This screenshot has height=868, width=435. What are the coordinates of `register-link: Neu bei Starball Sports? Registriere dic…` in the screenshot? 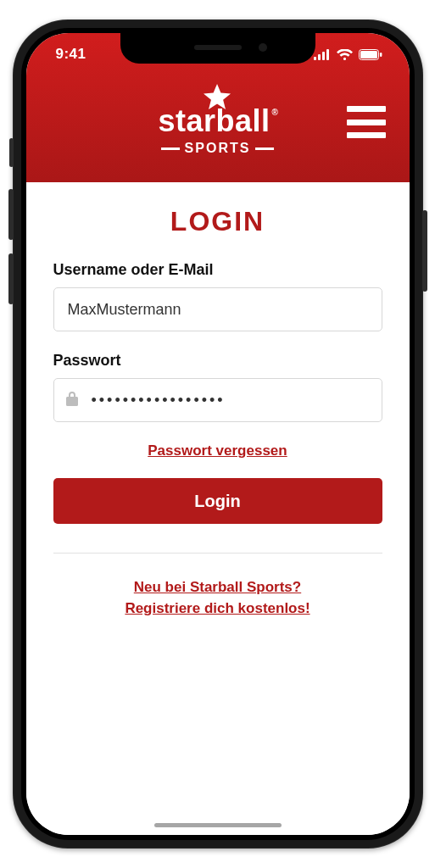 It's located at (217, 598).